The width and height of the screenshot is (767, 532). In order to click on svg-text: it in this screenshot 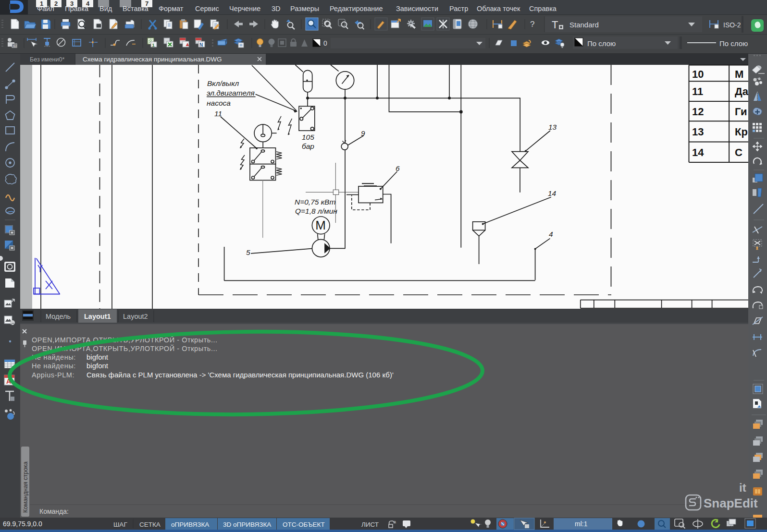, I will do `click(743, 488)`.